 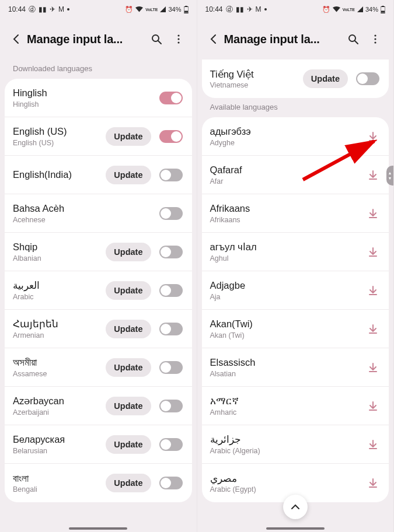 I want to click on row-subtitle: Albanian, so click(x=60, y=258).